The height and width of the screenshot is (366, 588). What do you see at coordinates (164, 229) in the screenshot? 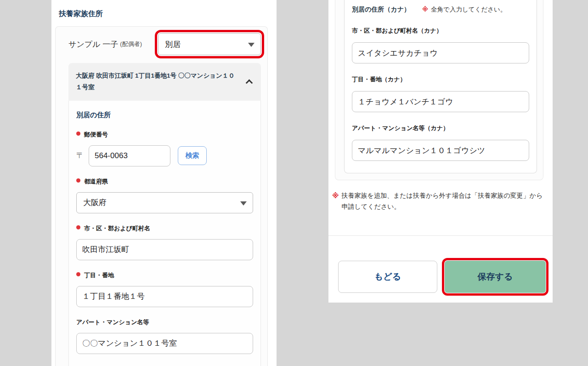
I see `city-label-row: 市・区・郡および町村名` at bounding box center [164, 229].